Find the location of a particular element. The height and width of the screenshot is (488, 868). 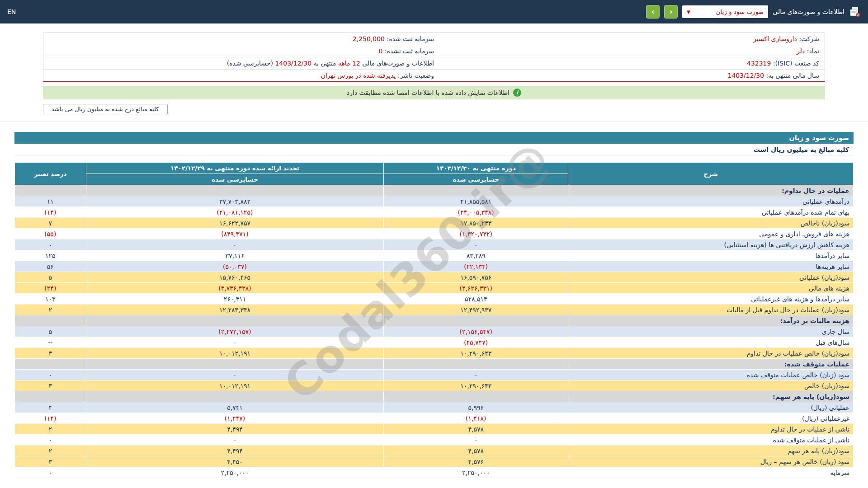

info-value: پذیرفته شده در بورس تهران is located at coordinates (359, 75).